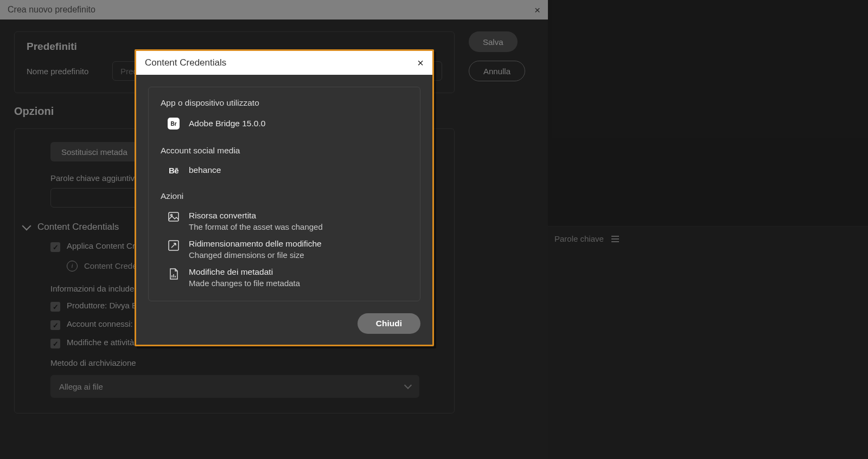 Image resolution: width=868 pixels, height=459 pixels. What do you see at coordinates (174, 274) in the screenshot?
I see `file-metadata-icon` at bounding box center [174, 274].